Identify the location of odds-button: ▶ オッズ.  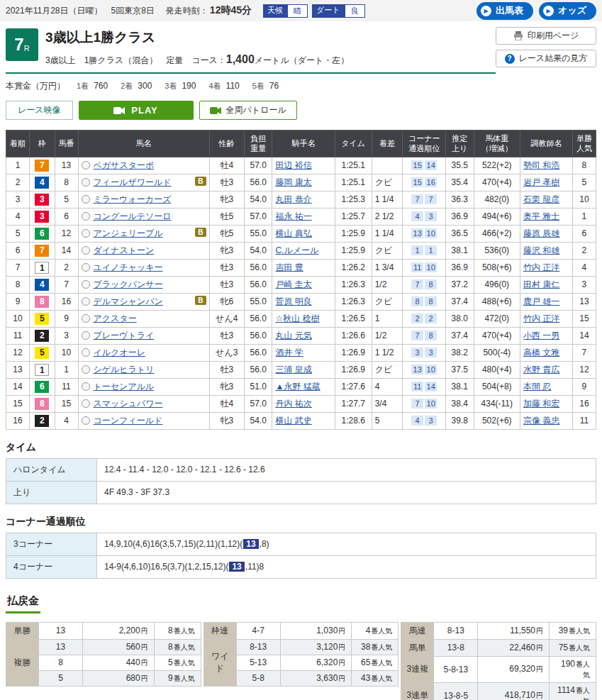
(567, 11).